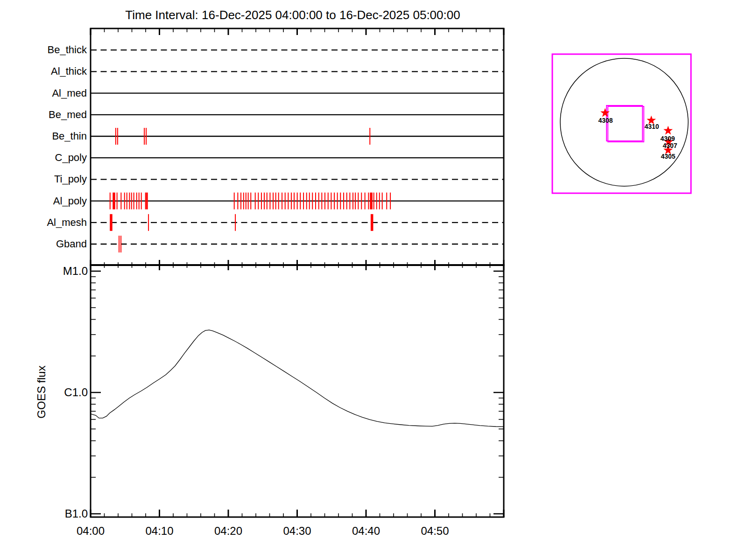  What do you see at coordinates (366, 531) in the screenshot?
I see `time-tick-label-04:40: 04:40` at bounding box center [366, 531].